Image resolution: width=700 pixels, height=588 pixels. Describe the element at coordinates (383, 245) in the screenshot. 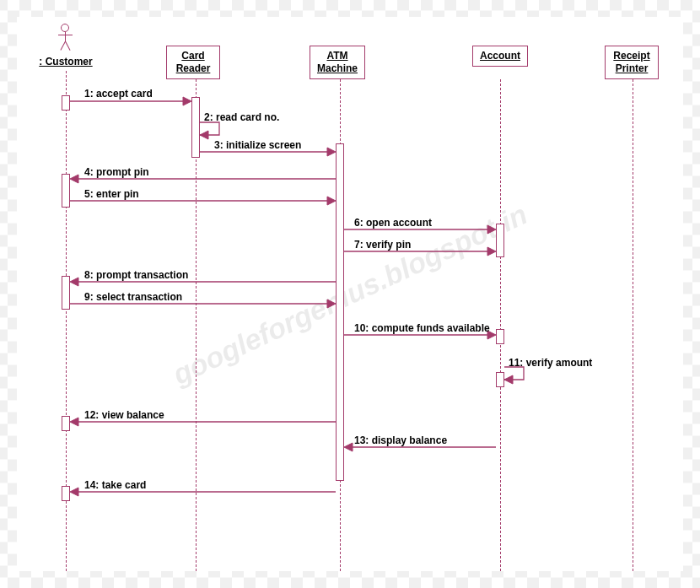

I see `msg-7: 7: verify pin` at that location.